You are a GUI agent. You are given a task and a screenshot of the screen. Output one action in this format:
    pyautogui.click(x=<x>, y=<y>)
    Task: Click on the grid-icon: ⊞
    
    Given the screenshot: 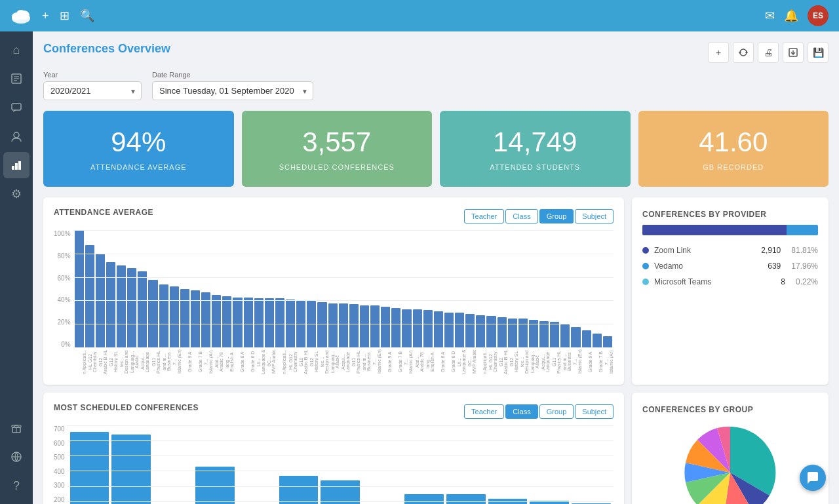 What is the action you would take?
    pyautogui.click(x=64, y=16)
    